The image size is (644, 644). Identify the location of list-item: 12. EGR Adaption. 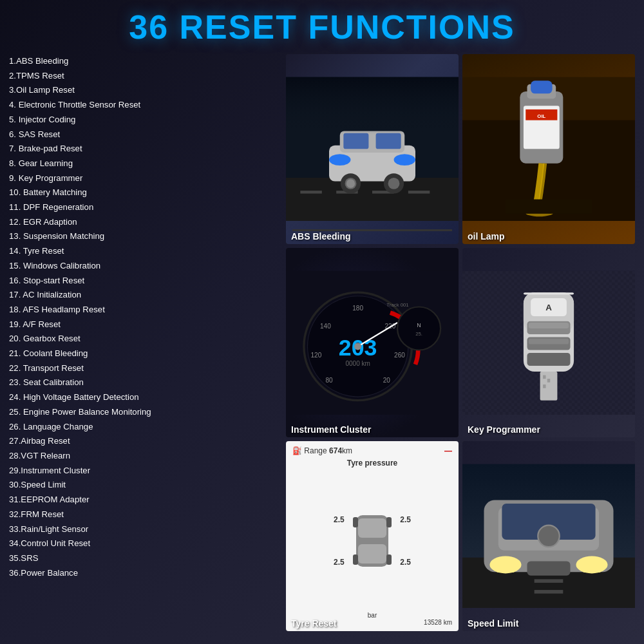
(144, 223).